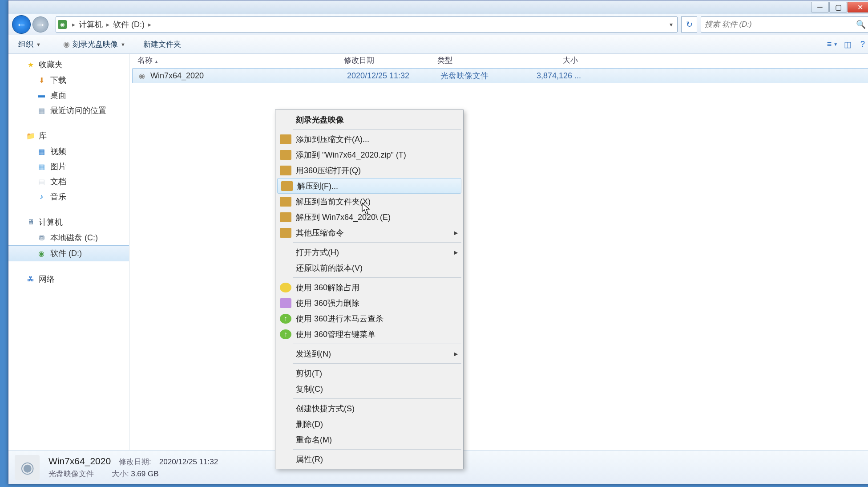 Image resolution: width=868 pixels, height=487 pixels. Describe the element at coordinates (689, 24) in the screenshot. I see `refresh-button: ↻` at that location.